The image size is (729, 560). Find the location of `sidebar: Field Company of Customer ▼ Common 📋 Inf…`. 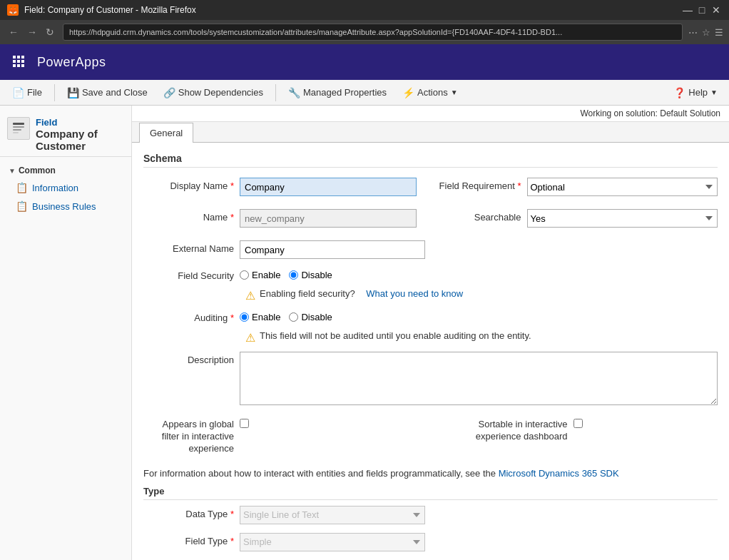

sidebar: Field Company of Customer ▼ Common 📋 Inf… is located at coordinates (66, 332).